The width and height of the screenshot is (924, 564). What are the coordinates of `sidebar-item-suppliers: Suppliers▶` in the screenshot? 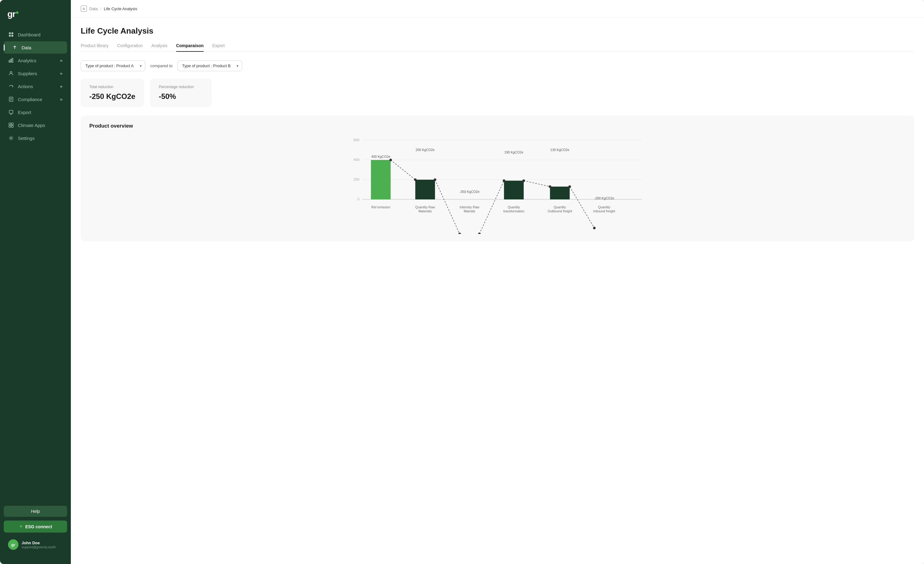 It's located at (35, 74).